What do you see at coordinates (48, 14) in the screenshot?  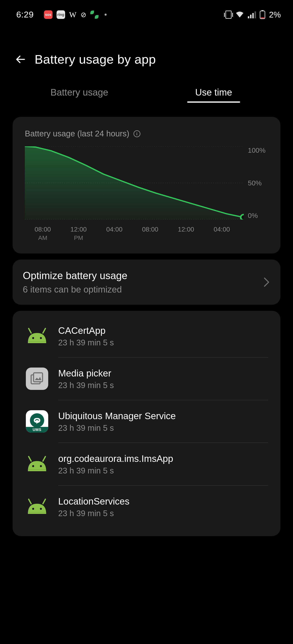 I see `sos-icon: sos` at bounding box center [48, 14].